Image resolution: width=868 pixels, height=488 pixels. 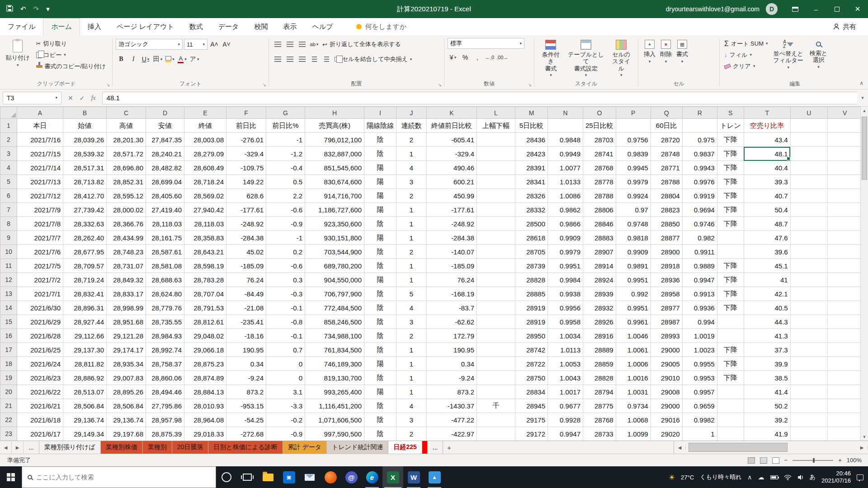 I want to click on horizontal-scrollbar: ◀ ▶, so click(x=771, y=447).